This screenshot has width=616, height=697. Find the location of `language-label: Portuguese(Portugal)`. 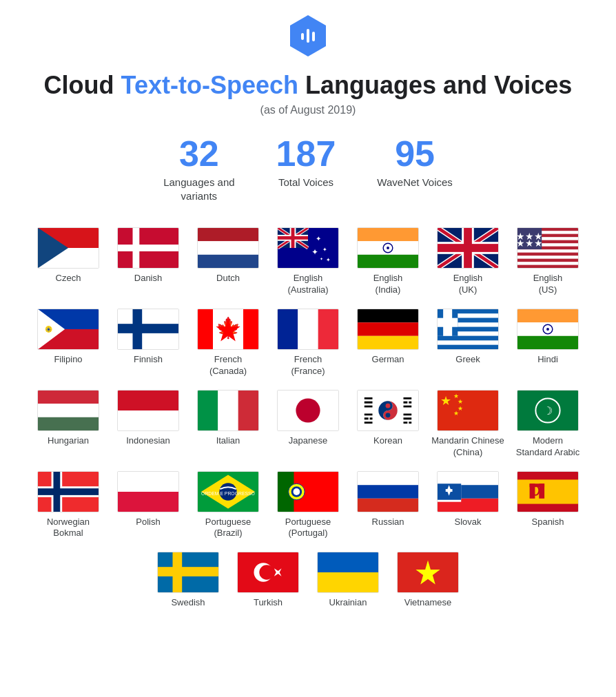

language-label: Portuguese(Portugal) is located at coordinates (309, 528).